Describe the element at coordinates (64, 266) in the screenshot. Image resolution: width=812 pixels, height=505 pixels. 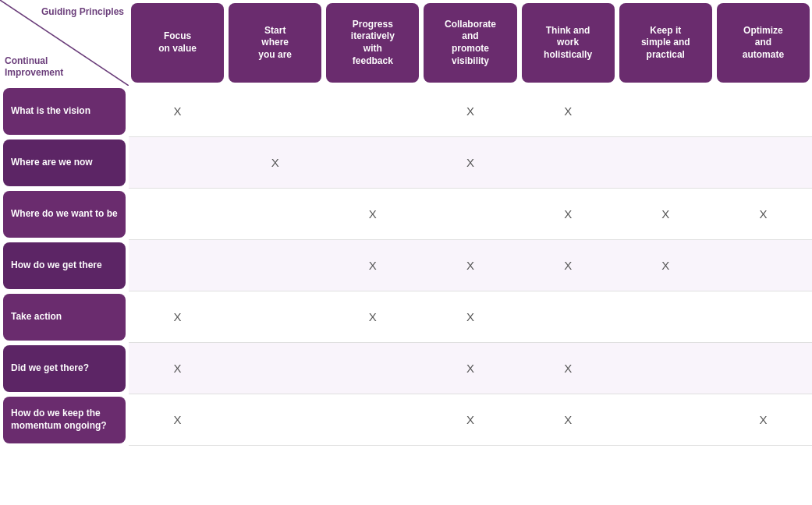
I see `row-header-4: How do we get there` at that location.